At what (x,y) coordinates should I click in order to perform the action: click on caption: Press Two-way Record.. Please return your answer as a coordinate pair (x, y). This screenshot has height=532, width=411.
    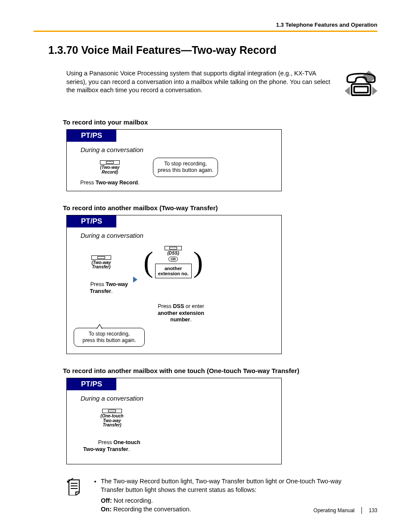
    Looking at the image, I should click on (110, 183).